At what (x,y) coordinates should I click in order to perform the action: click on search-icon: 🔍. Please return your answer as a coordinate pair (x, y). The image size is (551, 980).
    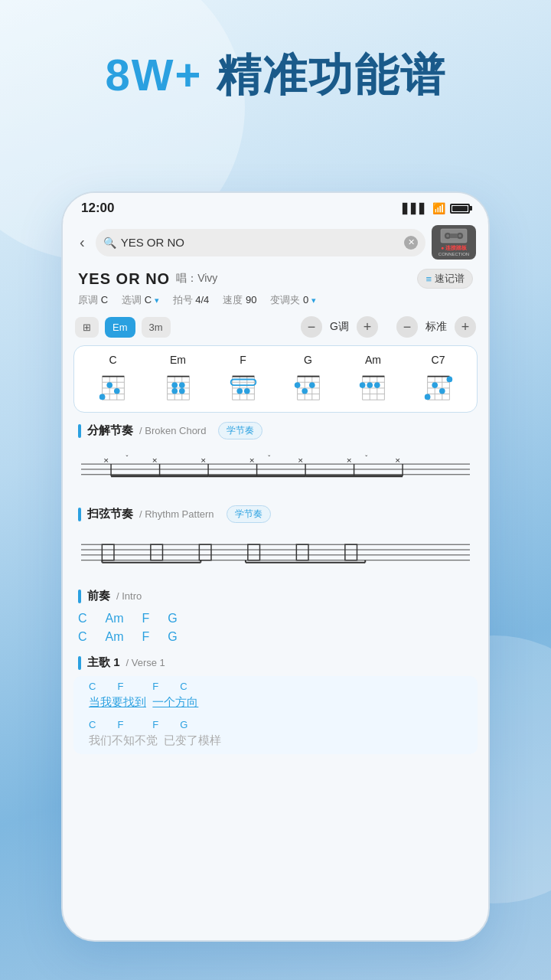
    Looking at the image, I should click on (110, 243).